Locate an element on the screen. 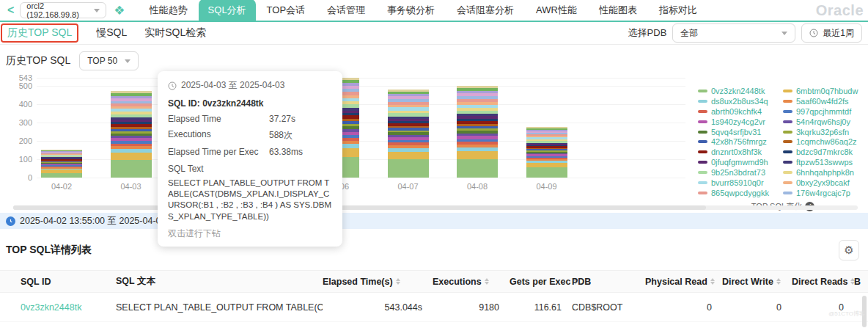 The image size is (868, 328). legend-item-0bxy2yx9bcakf: 0bxy2yx9bcakf is located at coordinates (825, 183).